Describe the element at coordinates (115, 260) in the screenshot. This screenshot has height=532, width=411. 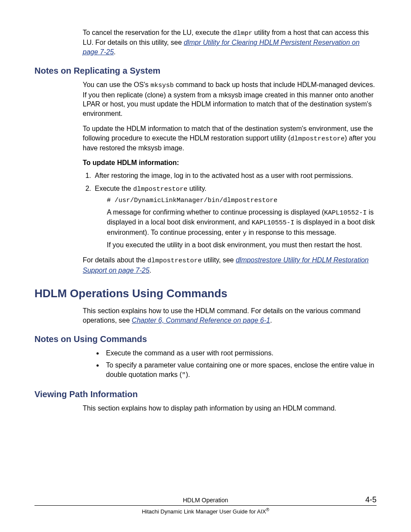
I see `text: For details about the` at that location.